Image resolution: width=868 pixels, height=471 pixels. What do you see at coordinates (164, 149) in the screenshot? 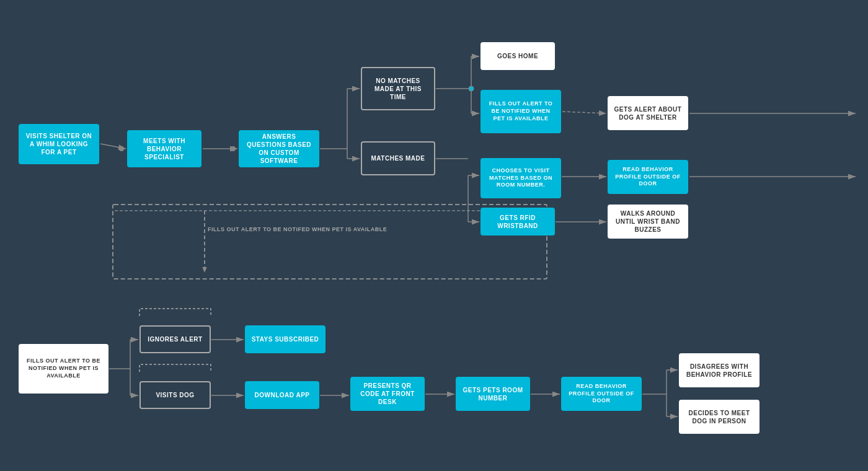
I see `meets-specialist-node: MEETS WITH BEHAVIOR SPECIALIST` at bounding box center [164, 149].